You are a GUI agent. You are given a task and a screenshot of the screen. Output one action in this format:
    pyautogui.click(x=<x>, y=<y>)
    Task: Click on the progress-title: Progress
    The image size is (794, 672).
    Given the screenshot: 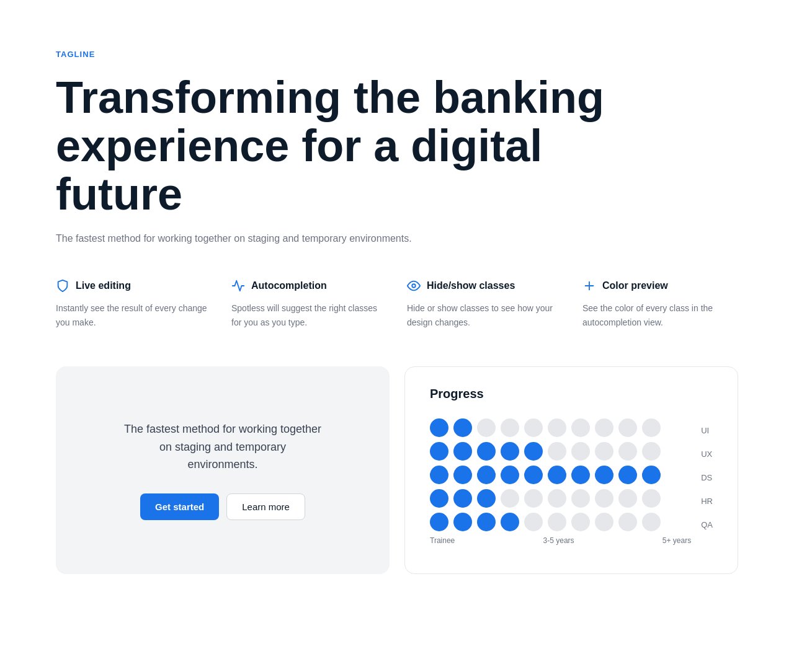 What is the action you would take?
    pyautogui.click(x=571, y=394)
    